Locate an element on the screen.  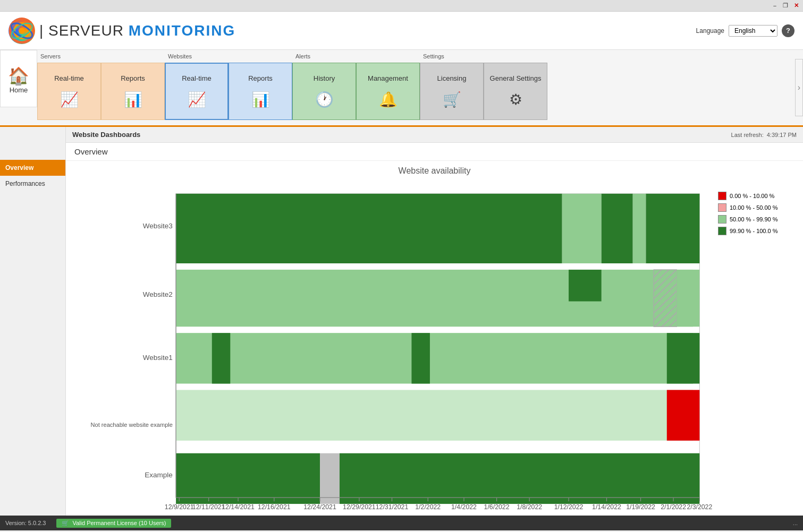
language-label: Language is located at coordinates (710, 31).